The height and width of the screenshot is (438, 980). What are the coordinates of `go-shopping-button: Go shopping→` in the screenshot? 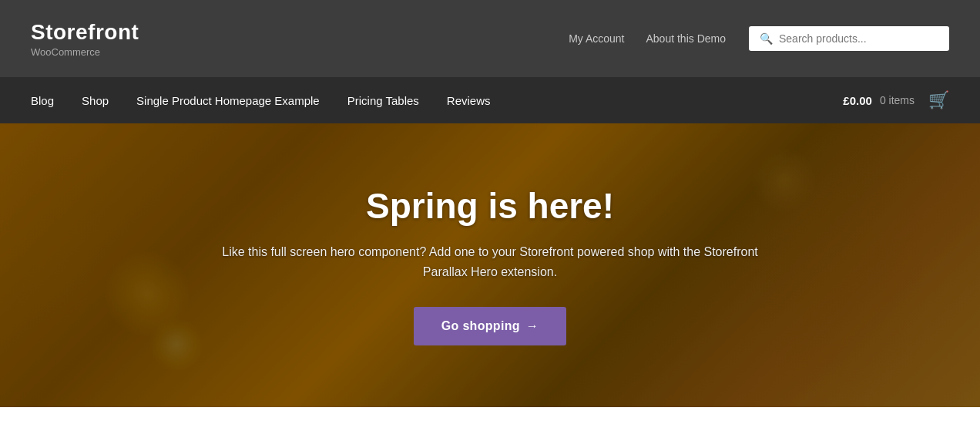 It's located at (490, 326).